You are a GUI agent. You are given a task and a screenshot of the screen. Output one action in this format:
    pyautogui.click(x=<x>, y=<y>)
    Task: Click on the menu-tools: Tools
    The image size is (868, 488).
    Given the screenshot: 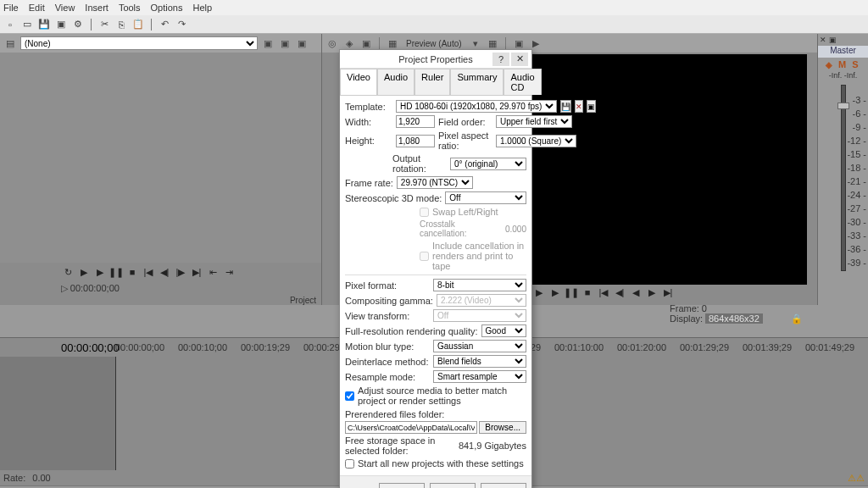 What is the action you would take?
    pyautogui.click(x=130, y=8)
    